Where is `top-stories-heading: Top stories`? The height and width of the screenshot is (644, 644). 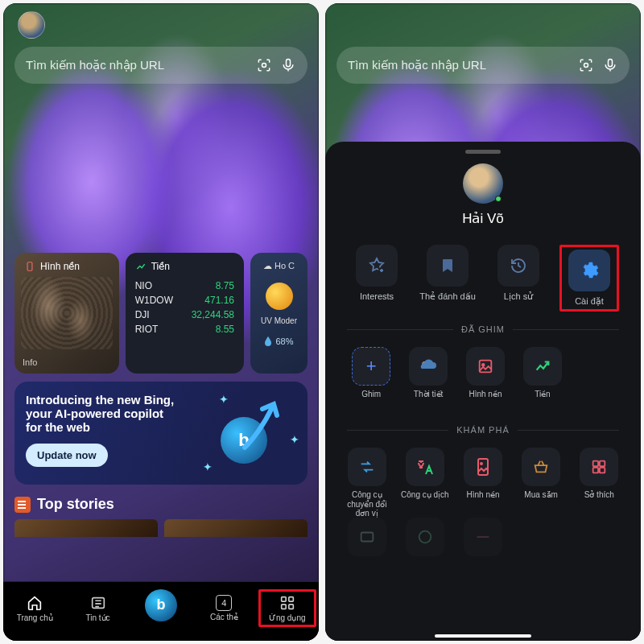 top-stories-heading: Top stories is located at coordinates (161, 504).